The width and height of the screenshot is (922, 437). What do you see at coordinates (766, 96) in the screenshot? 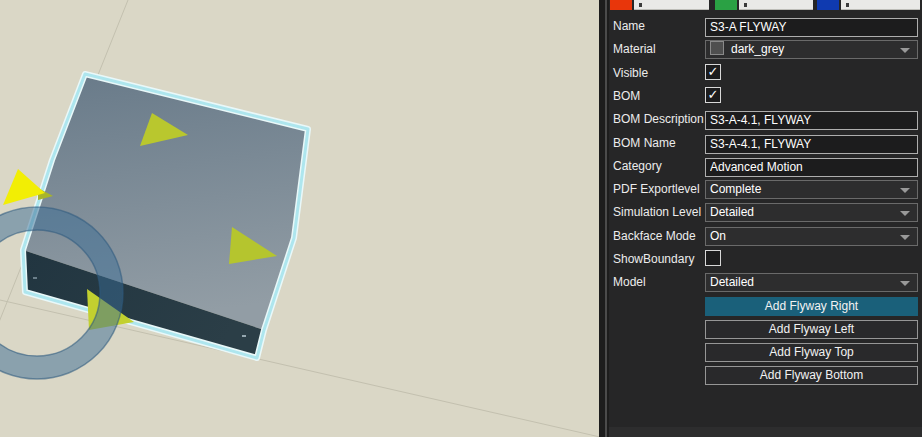
I see `property-row-bom: BOM ✓` at bounding box center [766, 96].